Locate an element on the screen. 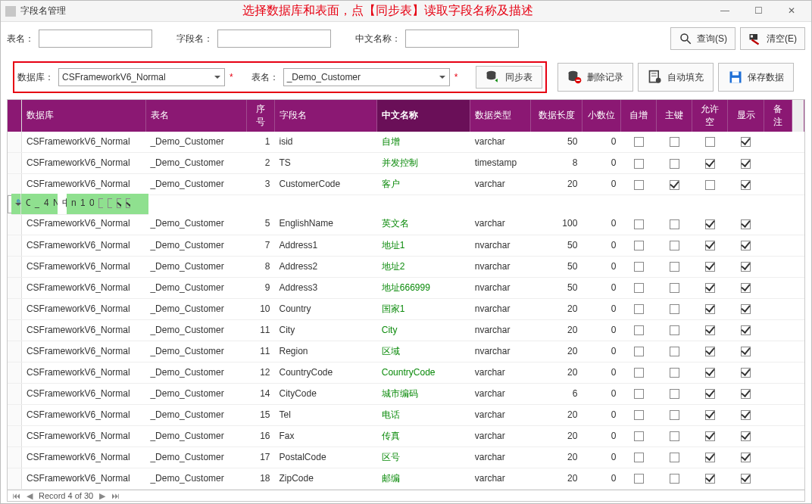  delete-button: 删除记录 is located at coordinates (595, 77).